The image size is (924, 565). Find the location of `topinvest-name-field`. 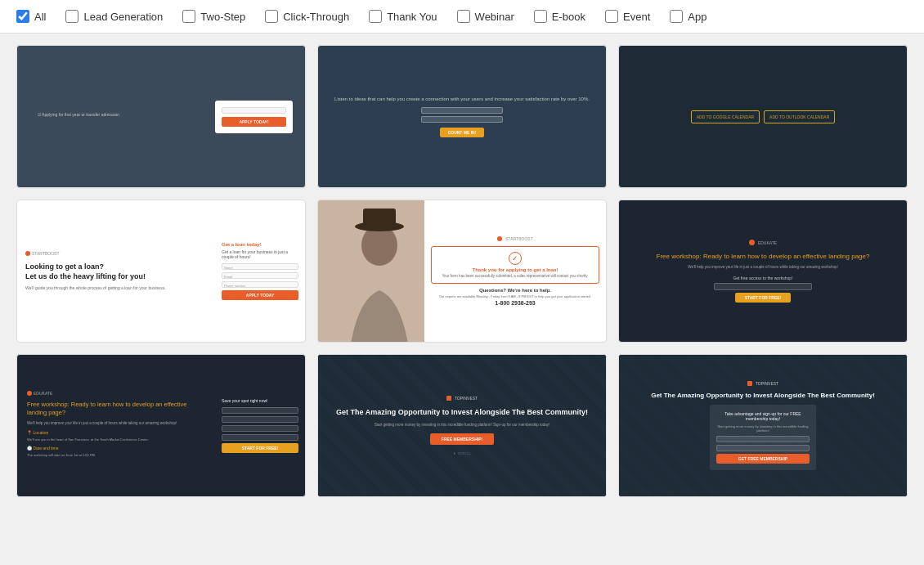

topinvest-name-field is located at coordinates (763, 439).